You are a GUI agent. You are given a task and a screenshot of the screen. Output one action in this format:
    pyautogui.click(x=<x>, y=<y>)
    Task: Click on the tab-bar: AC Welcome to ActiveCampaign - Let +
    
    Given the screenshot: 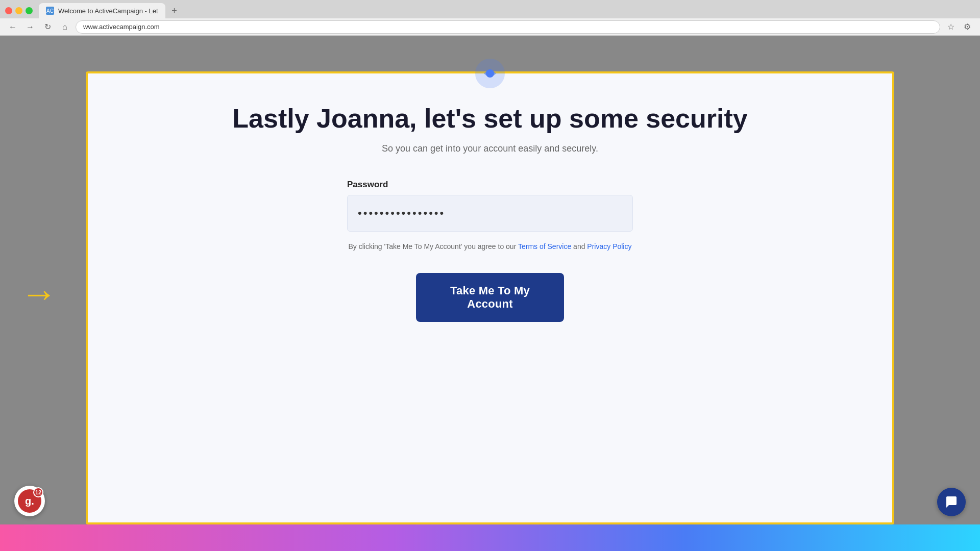 What is the action you would take?
    pyautogui.click(x=490, y=9)
    